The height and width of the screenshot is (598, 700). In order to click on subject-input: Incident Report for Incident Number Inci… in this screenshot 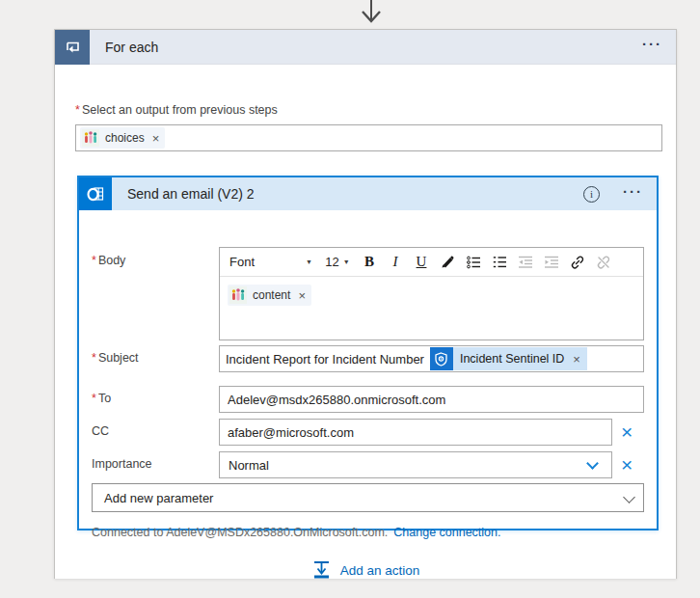, I will do `click(432, 359)`.